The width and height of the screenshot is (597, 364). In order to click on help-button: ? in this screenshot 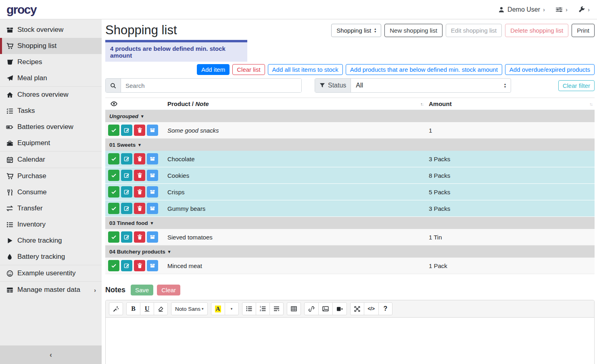, I will do `click(386, 309)`.